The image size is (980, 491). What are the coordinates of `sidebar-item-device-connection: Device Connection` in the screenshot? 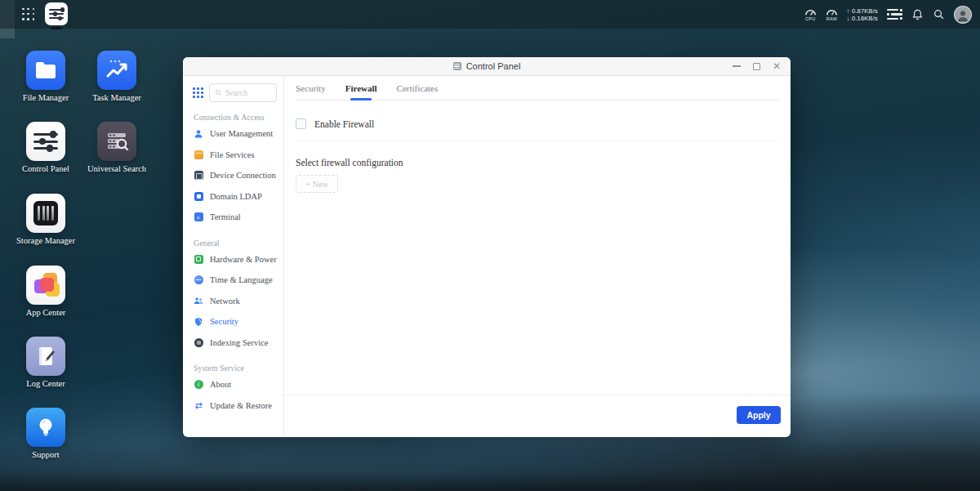 It's located at (234, 176).